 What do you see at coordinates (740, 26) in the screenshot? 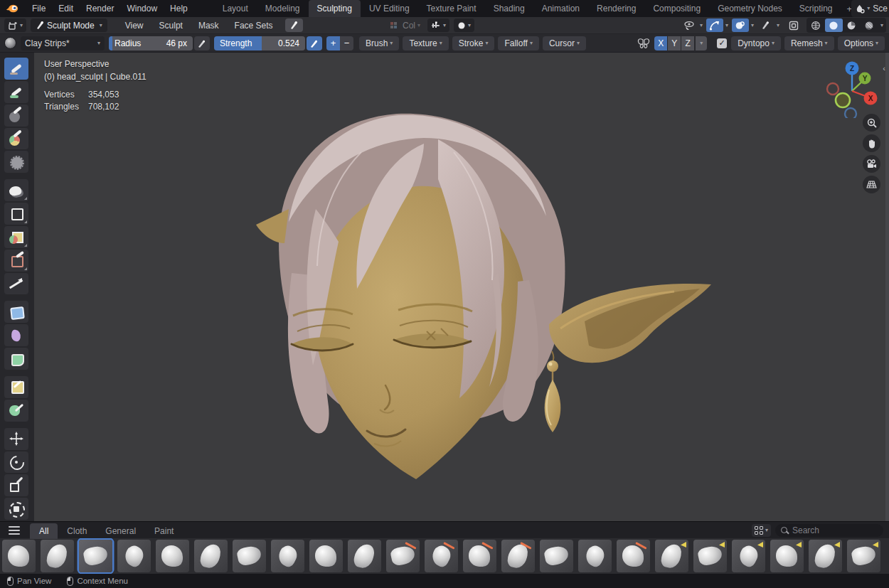
I see `show-overlays-toggle` at bounding box center [740, 26].